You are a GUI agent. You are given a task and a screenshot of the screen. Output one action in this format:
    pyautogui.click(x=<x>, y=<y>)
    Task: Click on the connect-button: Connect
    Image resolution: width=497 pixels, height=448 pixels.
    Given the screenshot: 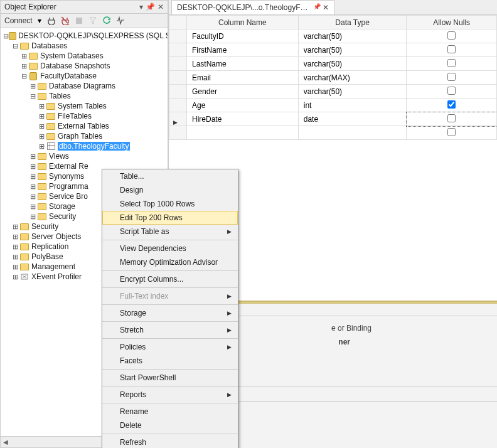 What is the action you would take?
    pyautogui.click(x=19, y=21)
    